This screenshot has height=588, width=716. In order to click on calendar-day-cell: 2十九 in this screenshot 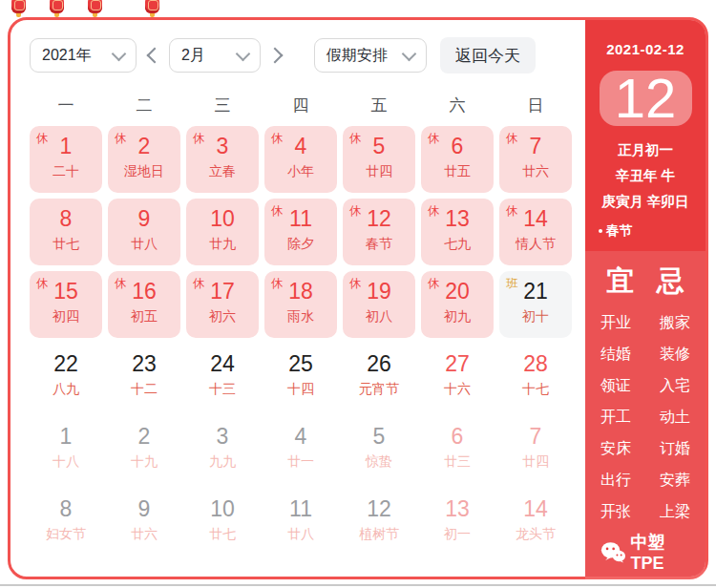, I will do `click(144, 450)`.